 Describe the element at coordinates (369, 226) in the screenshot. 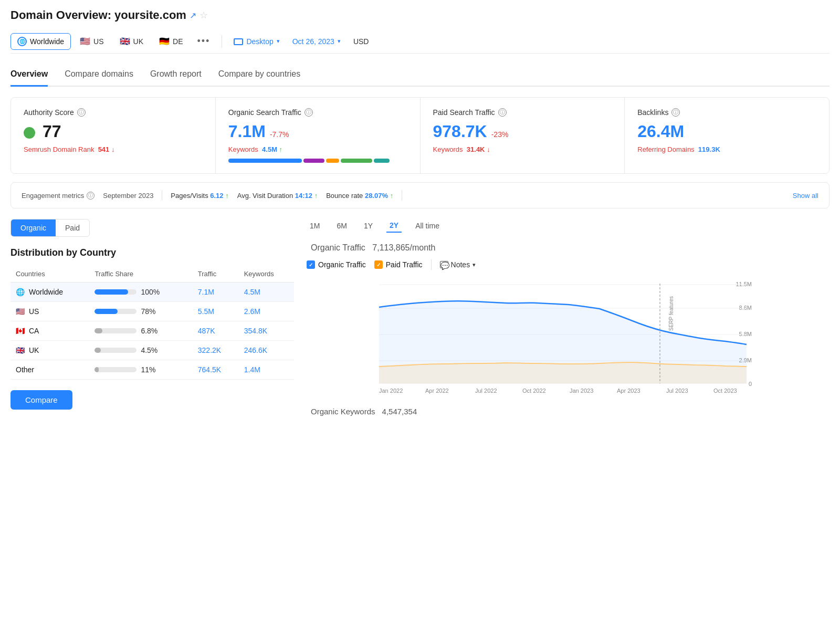

I see `time-1y: 1Y` at that location.